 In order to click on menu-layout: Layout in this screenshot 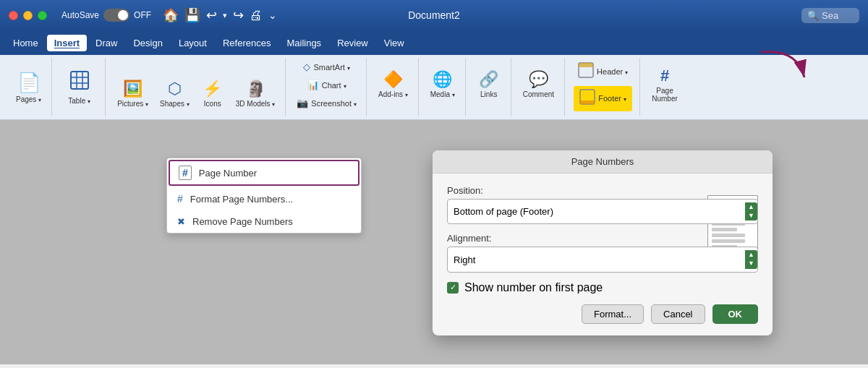, I will do `click(192, 43)`.